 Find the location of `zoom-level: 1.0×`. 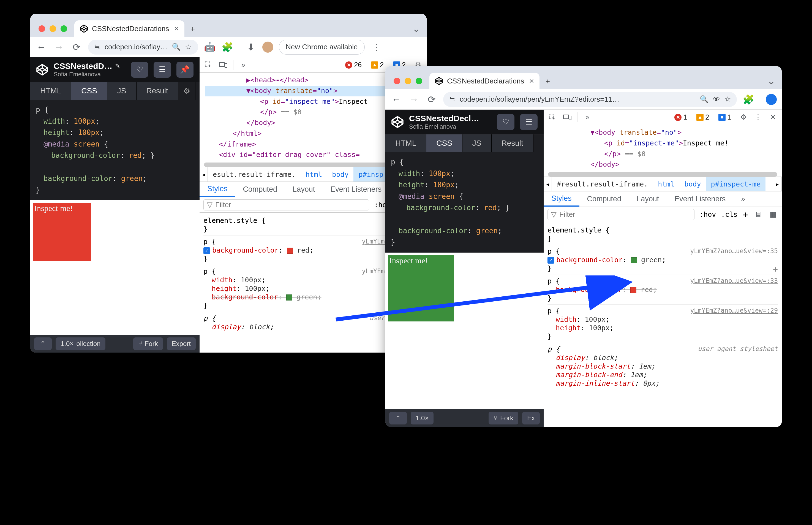

zoom-level: 1.0× is located at coordinates (422, 418).